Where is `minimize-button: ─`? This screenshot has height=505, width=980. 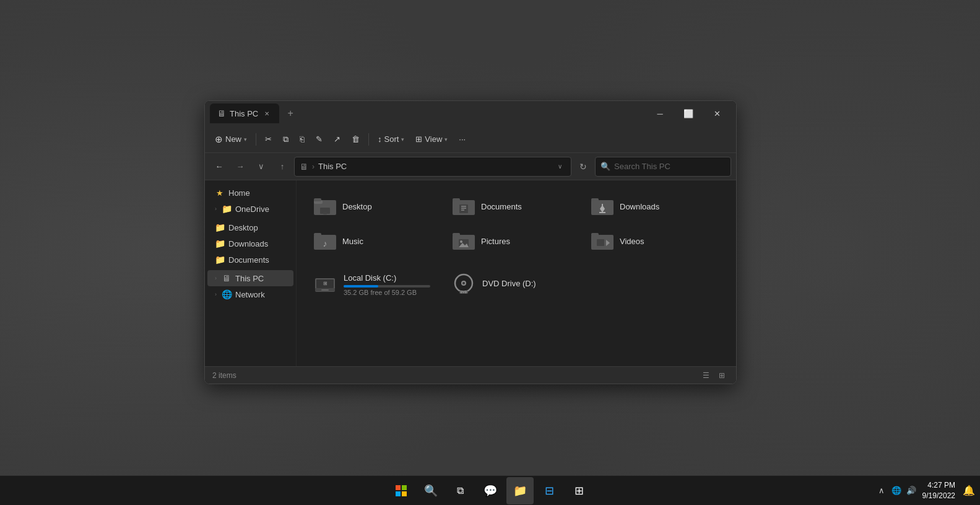
minimize-button: ─ is located at coordinates (660, 113).